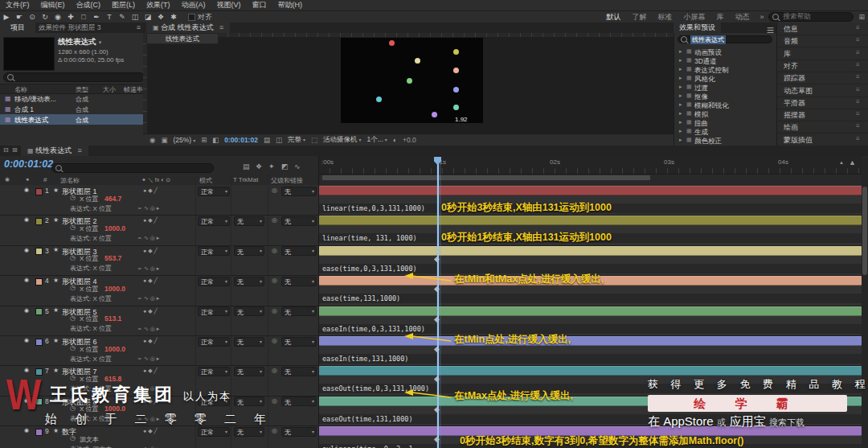 Image resolution: width=868 pixels, height=448 pixels. Describe the element at coordinates (376, 388) in the screenshot. I see `expression-text: easeOut(time,0,3,131,1000)` at that location.